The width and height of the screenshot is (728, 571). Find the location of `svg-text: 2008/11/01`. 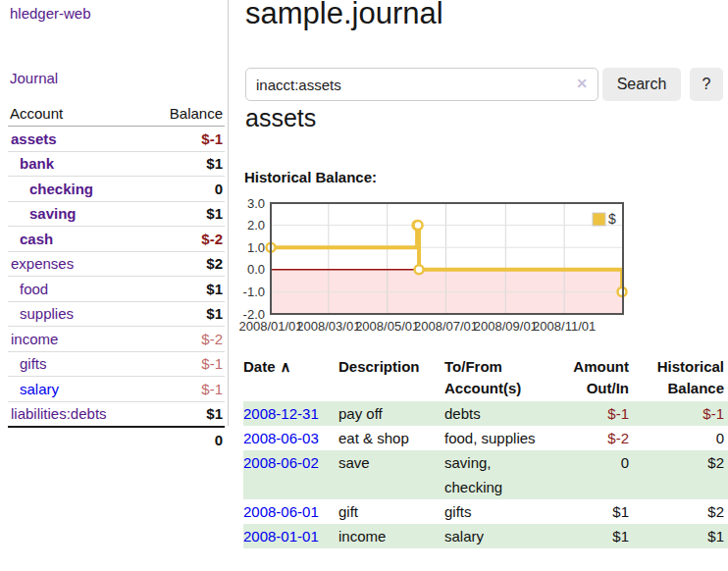

svg-text: 2008/11/01 is located at coordinates (564, 326).